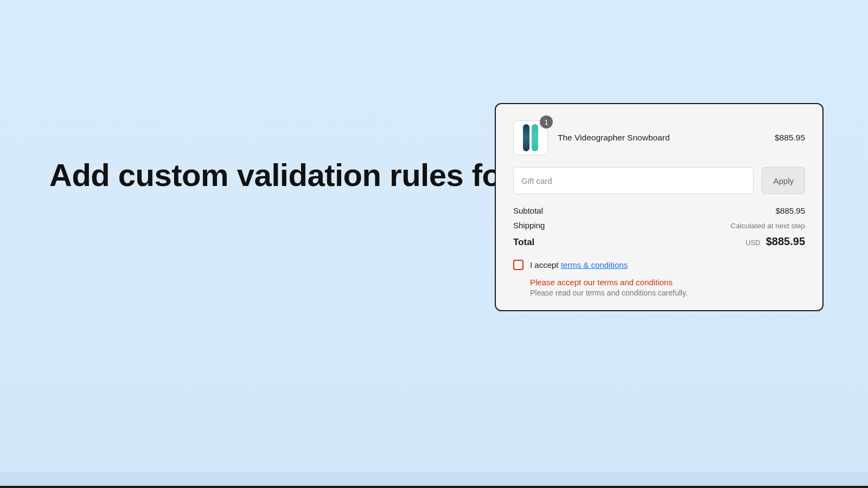 This screenshot has width=868, height=488. What do you see at coordinates (768, 226) in the screenshot?
I see `shipping-value: Calculated at next step` at bounding box center [768, 226].